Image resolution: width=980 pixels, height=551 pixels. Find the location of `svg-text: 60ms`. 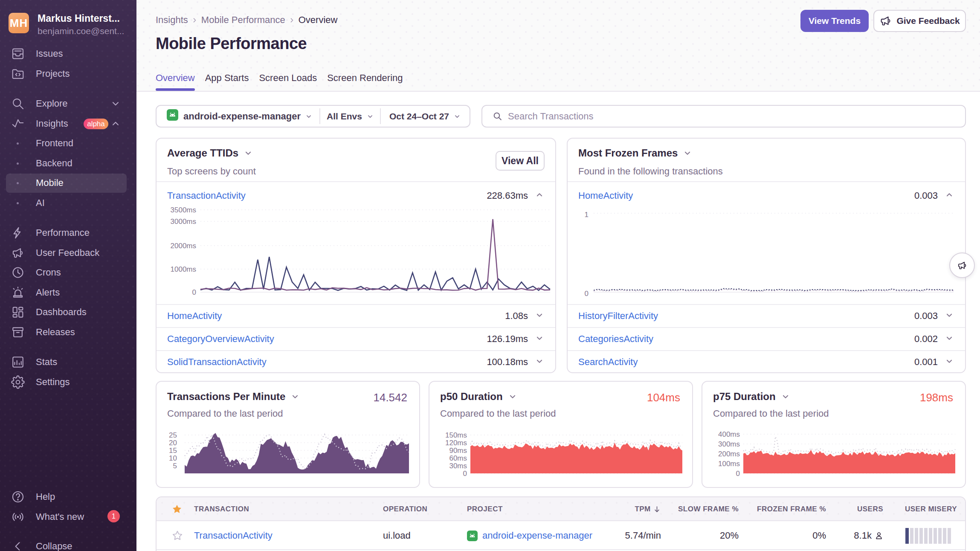

svg-text: 60ms is located at coordinates (458, 458).